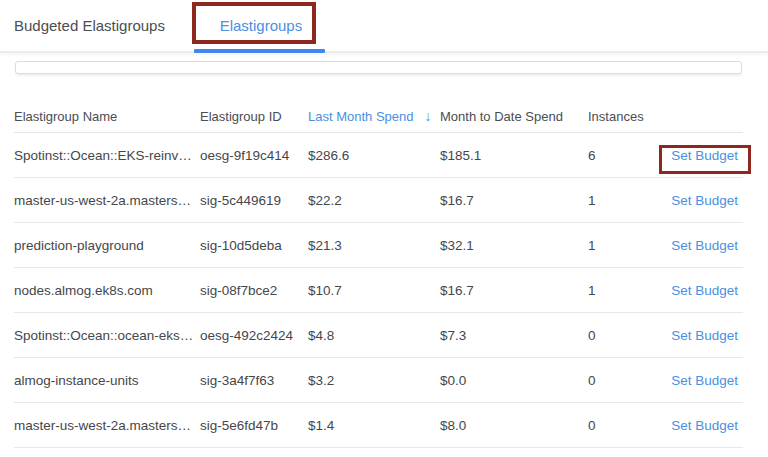  What do you see at coordinates (260, 51) in the screenshot?
I see `active-tab-underline` at bounding box center [260, 51].